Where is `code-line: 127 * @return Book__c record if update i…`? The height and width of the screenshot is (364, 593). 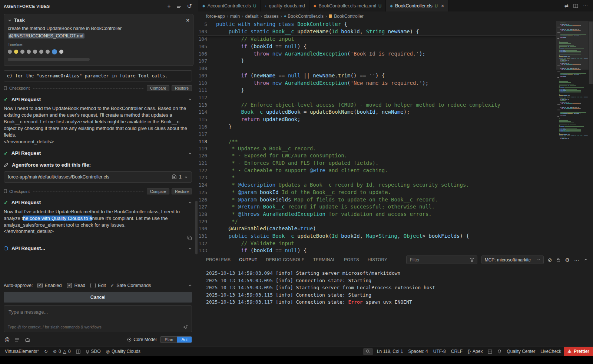 code-line: 127 * @return Book__c record if update i… is located at coordinates (377, 207).